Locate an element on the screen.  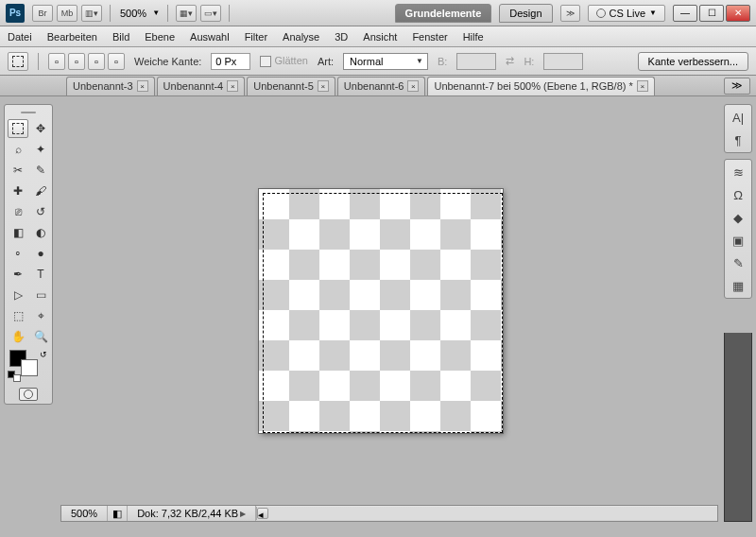
horizontal-scrollbar: ◂ is located at coordinates (487, 513).